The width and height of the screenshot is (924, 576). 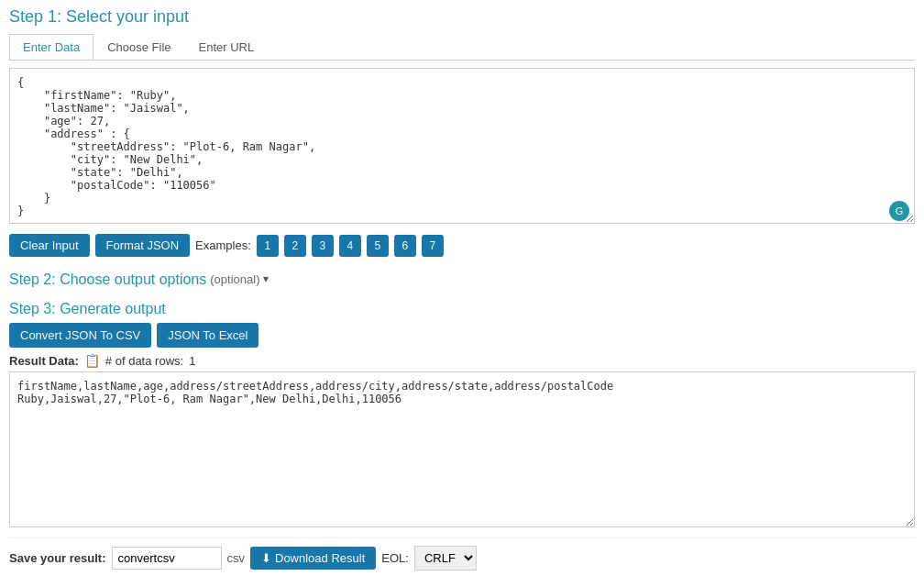 What do you see at coordinates (899, 211) in the screenshot?
I see `gemini-icon: G` at bounding box center [899, 211].